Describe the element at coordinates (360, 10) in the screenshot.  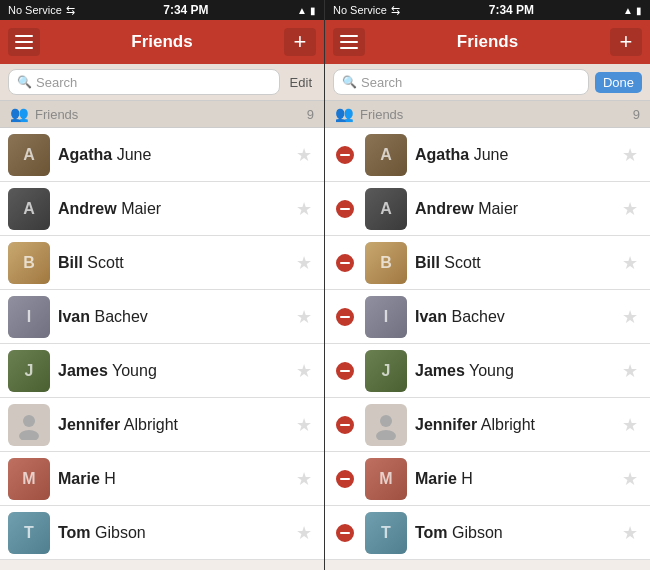
I see `no-service-text: No Service` at that location.